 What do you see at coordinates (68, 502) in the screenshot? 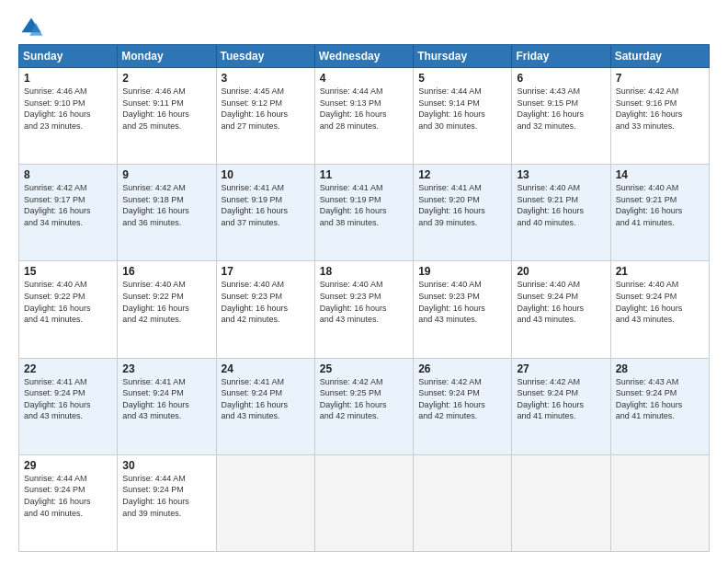
I see `calendar-day-cell: 29 Sunrise: 4:44 AMSunset: 9:24 PMDaylig…` at bounding box center [68, 502].